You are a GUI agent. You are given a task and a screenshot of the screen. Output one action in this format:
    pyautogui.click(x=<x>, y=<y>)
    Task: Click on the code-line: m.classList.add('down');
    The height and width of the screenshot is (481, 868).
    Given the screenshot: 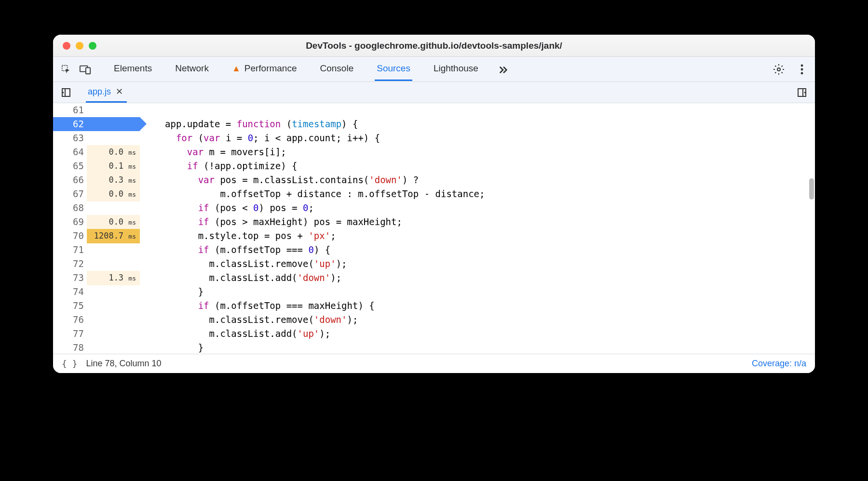 What is the action you would take?
    pyautogui.click(x=490, y=278)
    